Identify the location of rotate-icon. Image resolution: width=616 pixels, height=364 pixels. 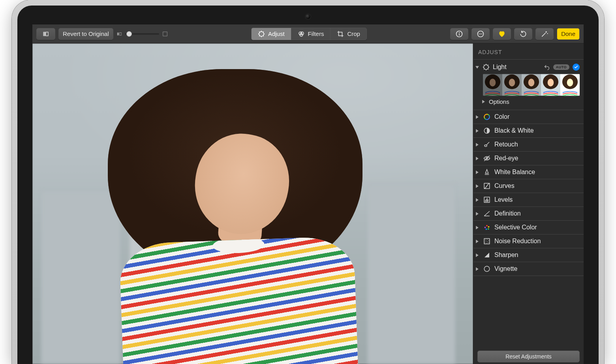
(523, 34).